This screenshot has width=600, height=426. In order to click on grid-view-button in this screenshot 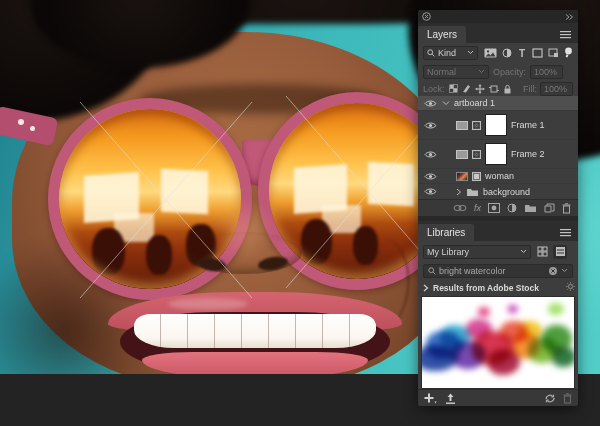, I will do `click(542, 252)`.